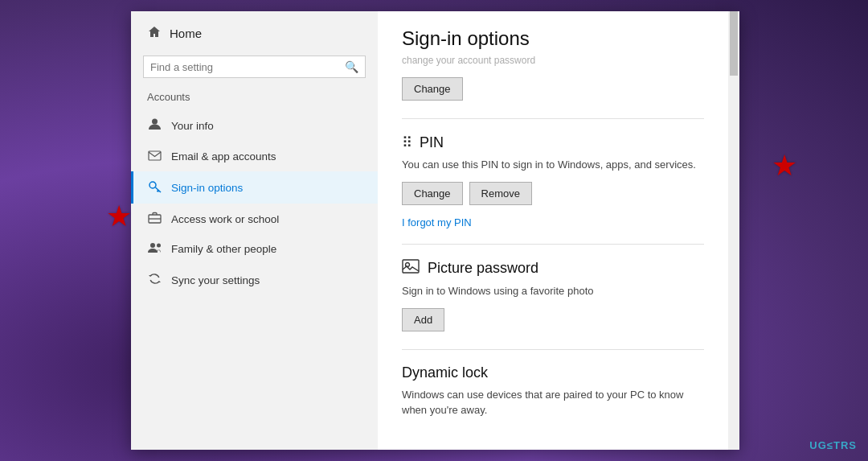 This screenshot has width=868, height=461. I want to click on sync-icon, so click(154, 280).